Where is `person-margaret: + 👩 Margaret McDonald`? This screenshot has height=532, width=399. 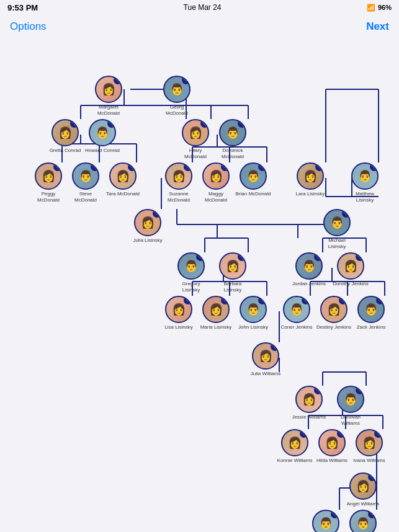 person-margaret: + 👩 Margaret McDonald is located at coordinates (109, 95).